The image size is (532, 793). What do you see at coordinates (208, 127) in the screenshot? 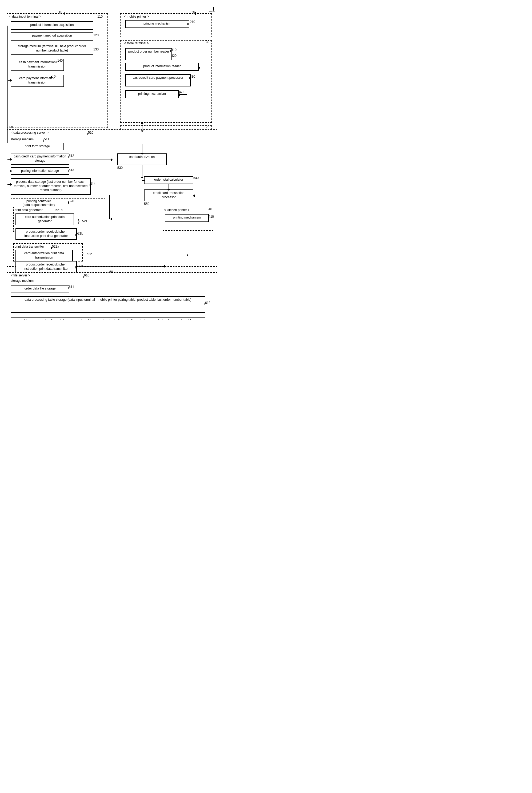
I see `num-70: 70` at bounding box center [208, 127].